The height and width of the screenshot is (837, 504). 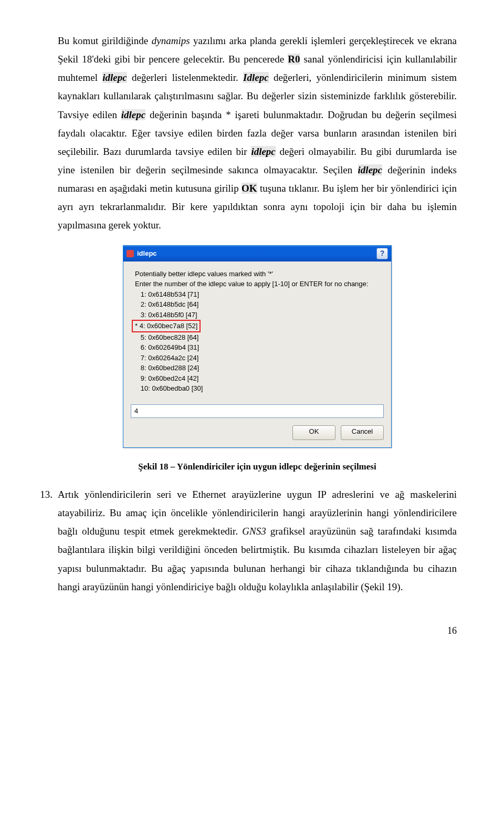 What do you see at coordinates (257, 631) in the screenshot?
I see `page-number: 16` at bounding box center [257, 631].